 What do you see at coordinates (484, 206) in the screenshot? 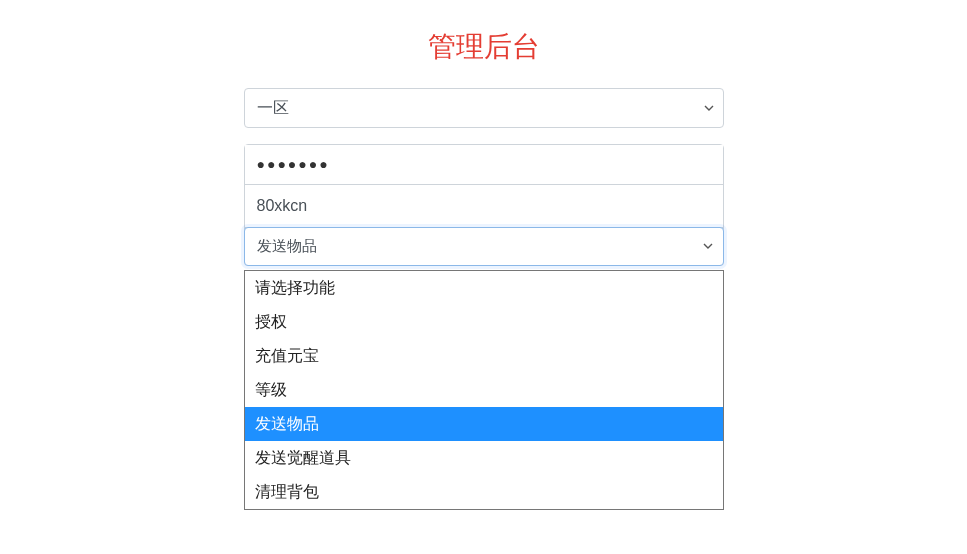
I see `username-field` at bounding box center [484, 206].